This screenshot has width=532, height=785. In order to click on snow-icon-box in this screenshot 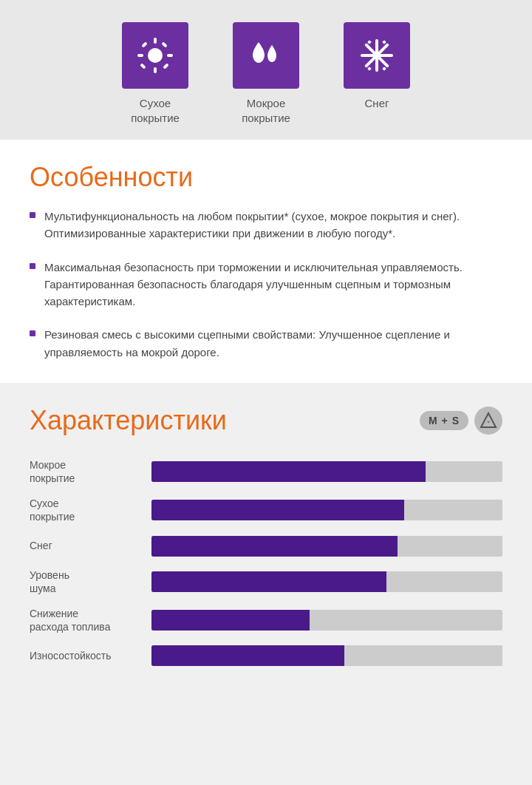, I will do `click(377, 55)`.